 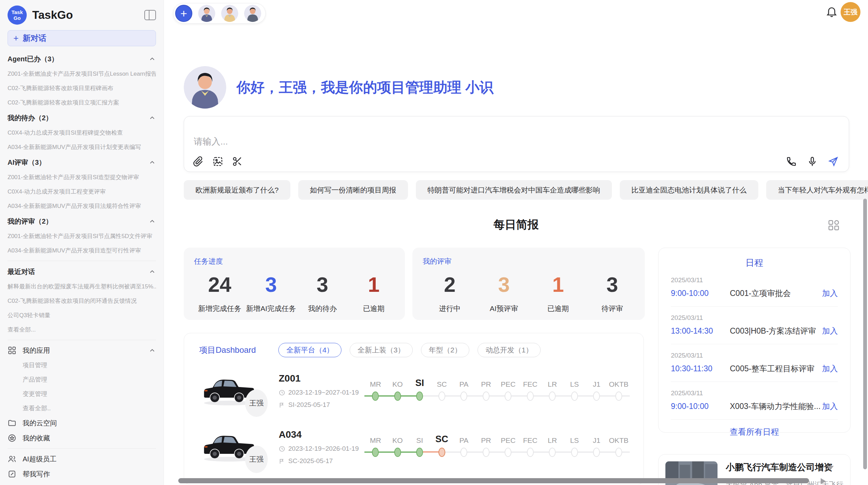 I want to click on app-link-item: 项目管理, so click(x=82, y=365).